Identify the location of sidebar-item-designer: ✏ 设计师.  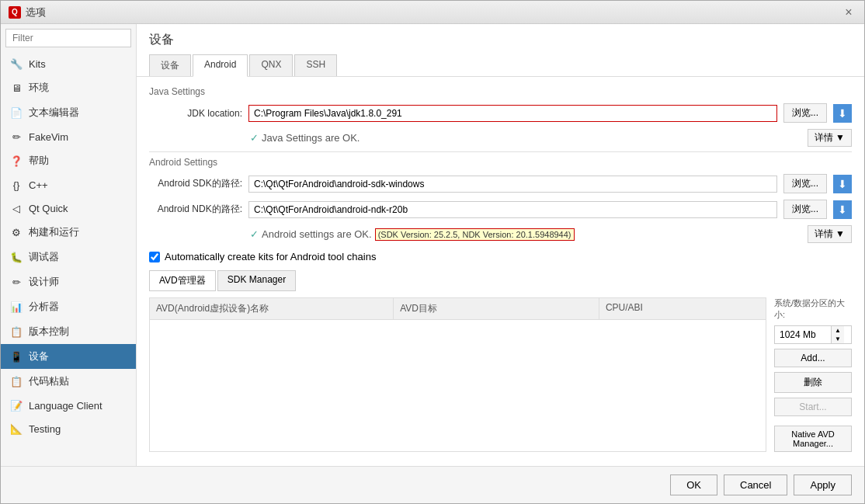
(68, 282).